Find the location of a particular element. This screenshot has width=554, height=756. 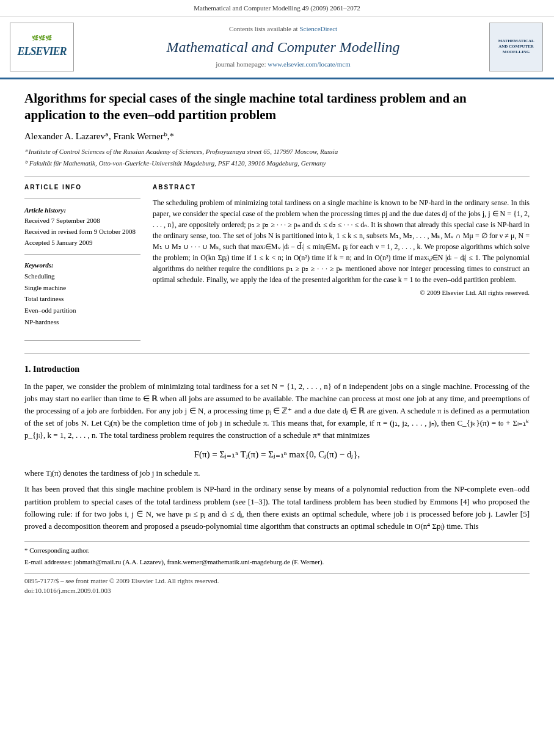

doi-line: doi:10.1016/j.mcm.2009.01.003 is located at coordinates (277, 591).